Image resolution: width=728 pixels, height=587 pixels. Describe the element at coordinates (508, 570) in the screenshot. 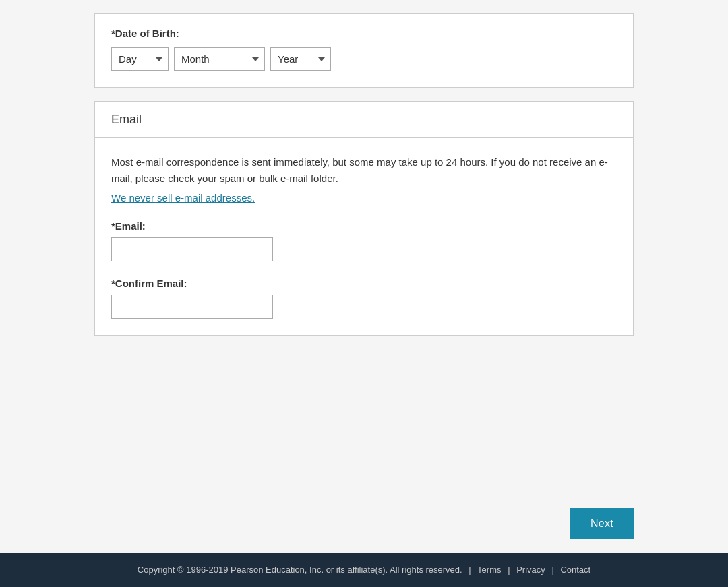

I see `footer-sep2: |` at that location.